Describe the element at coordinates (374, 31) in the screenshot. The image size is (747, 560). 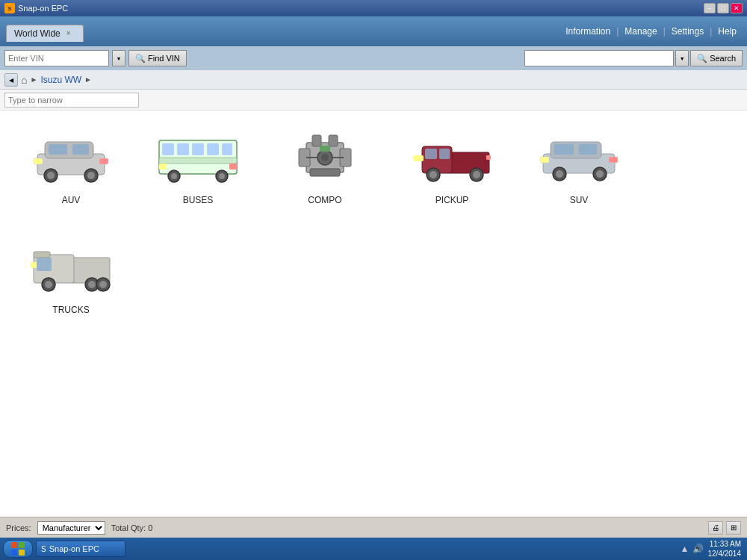
I see `app-header: World Wide × Information | Manage | Sett…` at that location.